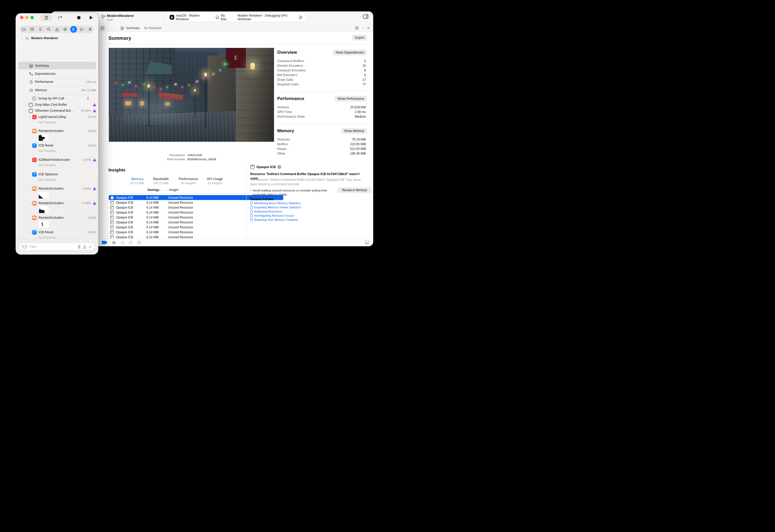 The width and height of the screenshot is (775, 532). Describe the element at coordinates (54, 160) in the screenshot. I see `item-label: ICBMainViewEncoder` at that location.